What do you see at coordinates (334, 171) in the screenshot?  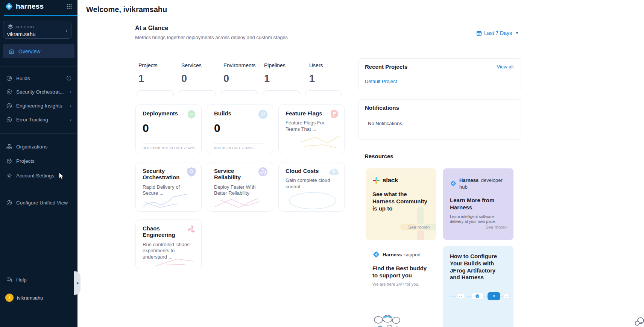 I see `cloud-costs-module-icon: $` at bounding box center [334, 171].